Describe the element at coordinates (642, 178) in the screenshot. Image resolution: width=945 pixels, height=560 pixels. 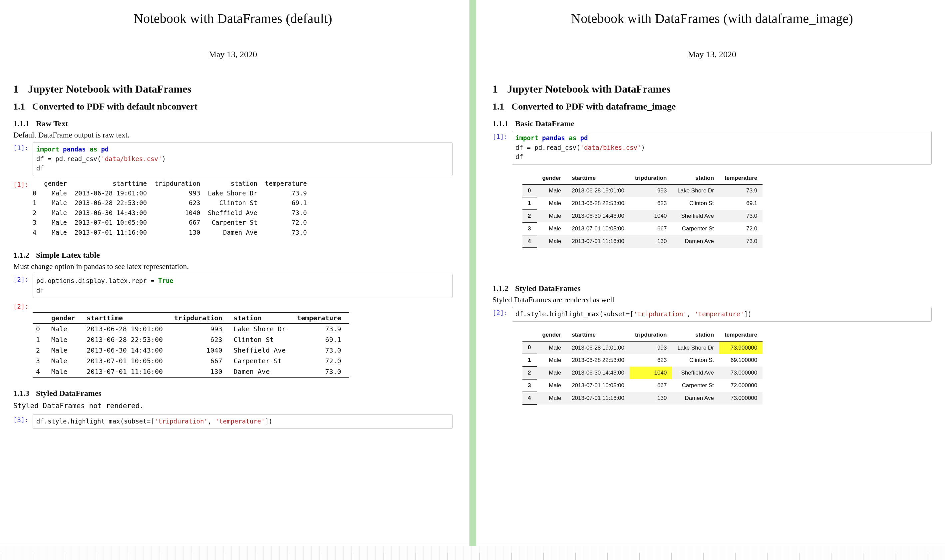
I see `df-header-row: gender starttime tripduration station te…` at that location.